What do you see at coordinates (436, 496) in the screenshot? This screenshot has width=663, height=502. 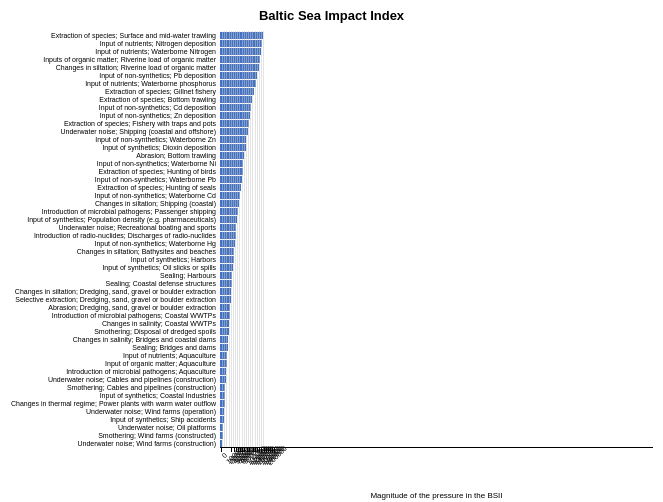 I see `x-axis-label: Magnitude of the pressure in the BSII` at bounding box center [436, 496].